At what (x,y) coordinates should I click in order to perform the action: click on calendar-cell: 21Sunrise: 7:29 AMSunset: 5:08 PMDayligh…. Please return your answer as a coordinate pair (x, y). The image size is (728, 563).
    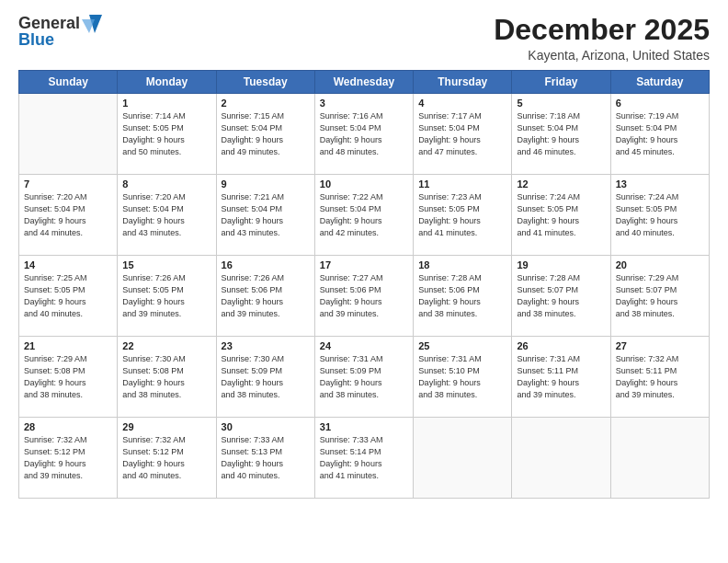
    Looking at the image, I should click on (68, 377).